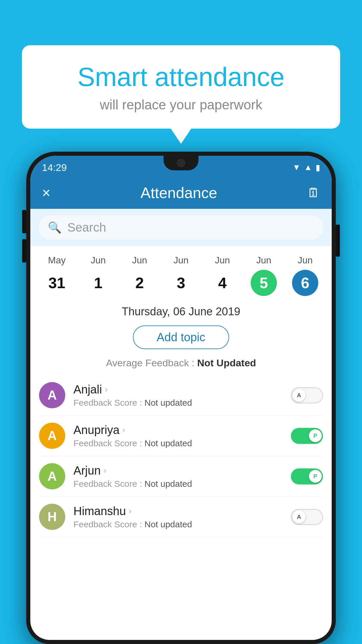 The height and width of the screenshot is (644, 362). Describe the element at coordinates (181, 228) in the screenshot. I see `search-bar: 🔍 Search` at that location.